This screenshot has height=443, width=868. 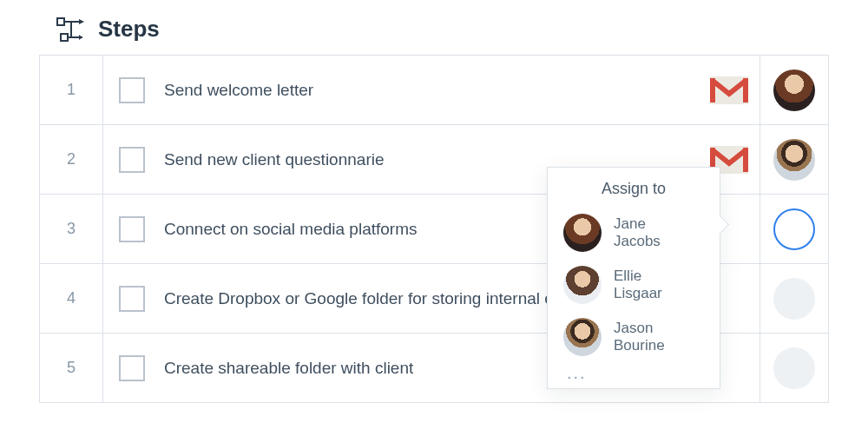 What do you see at coordinates (288, 368) in the screenshot?
I see `step-title: Create shareable folder with client` at bounding box center [288, 368].